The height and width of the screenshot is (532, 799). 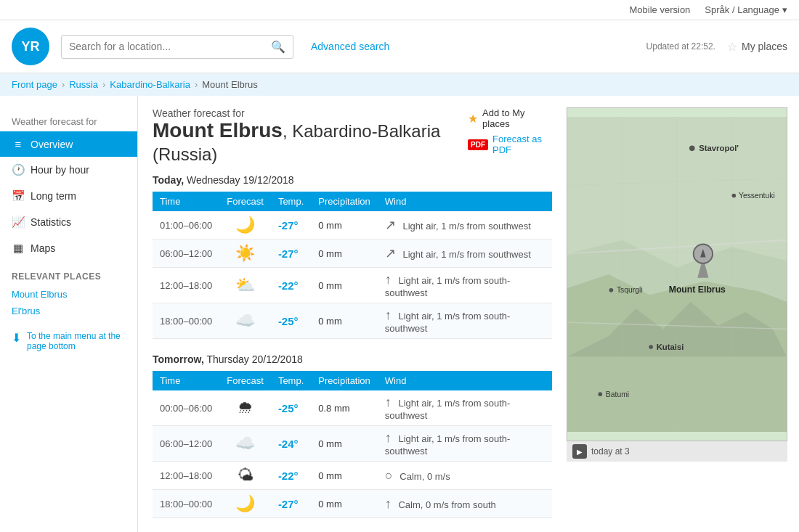 What do you see at coordinates (186, 444) in the screenshot?
I see `time-cell: 06:00–12:00` at bounding box center [186, 444].